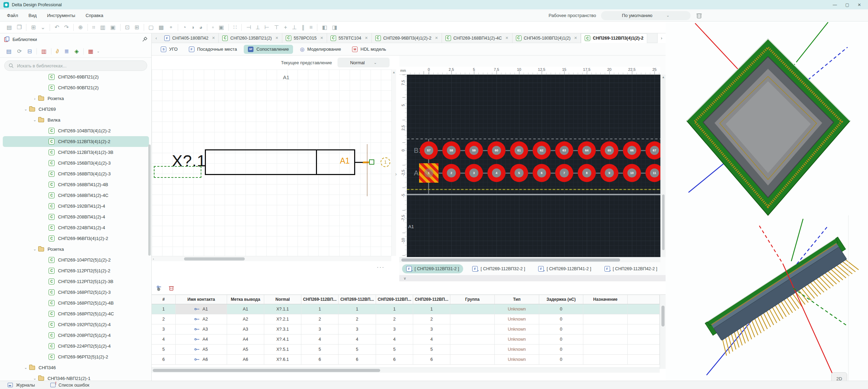 The height and width of the screenshot is (389, 868). Describe the element at coordinates (606, 299) in the screenshot. I see `table-column-header: Назначение` at that location.